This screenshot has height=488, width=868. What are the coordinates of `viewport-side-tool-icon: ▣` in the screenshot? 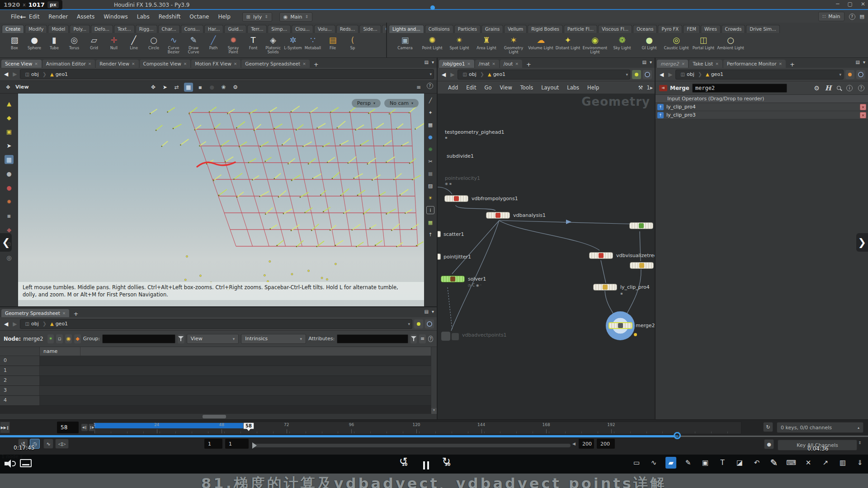 It's located at (9, 131).